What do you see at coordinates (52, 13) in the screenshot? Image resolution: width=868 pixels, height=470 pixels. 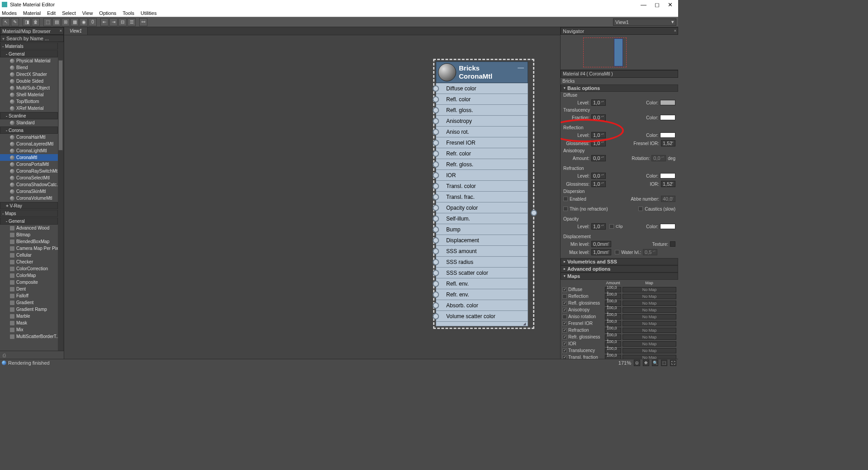 I see `menu-edit: Edit` at bounding box center [52, 13].